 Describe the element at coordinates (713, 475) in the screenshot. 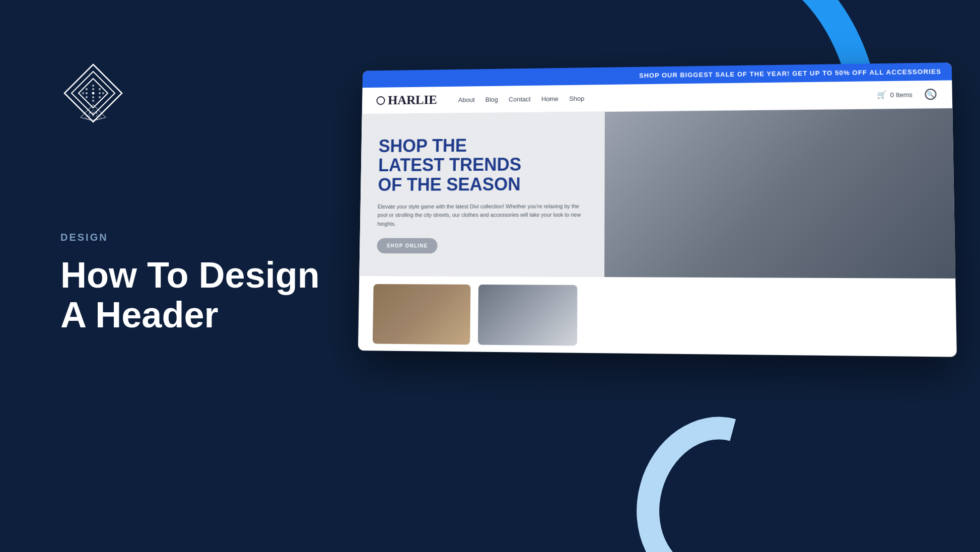

I see `decorative-curve-bottom` at that location.